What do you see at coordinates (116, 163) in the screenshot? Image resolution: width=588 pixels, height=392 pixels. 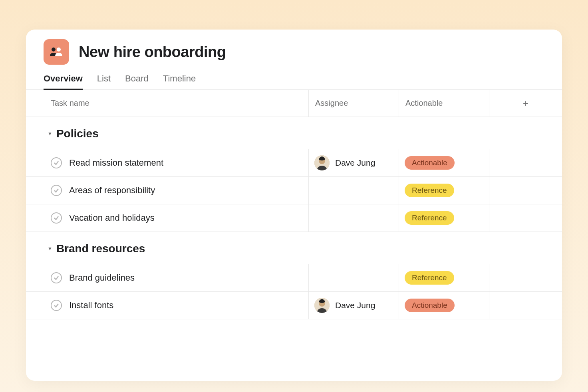 I see `task-name-label: Read mission statement` at bounding box center [116, 163].